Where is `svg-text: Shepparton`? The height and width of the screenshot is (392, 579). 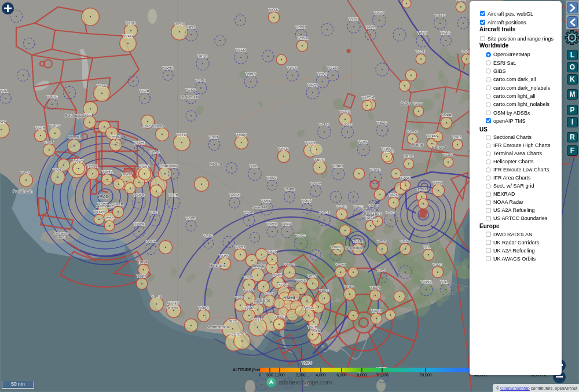 svg-text: Shepparton is located at coordinates (354, 248).